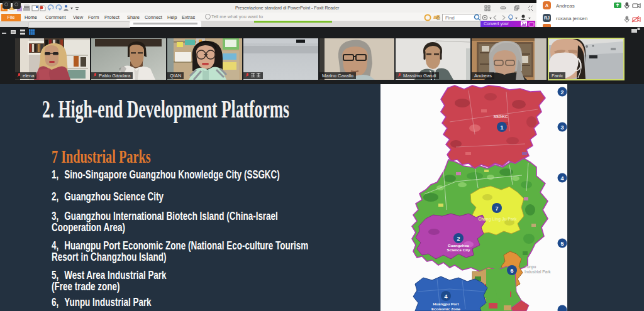 Image resolution: width=644 pixels, height=311 pixels. I want to click on svg-text: 7, so click(497, 209).